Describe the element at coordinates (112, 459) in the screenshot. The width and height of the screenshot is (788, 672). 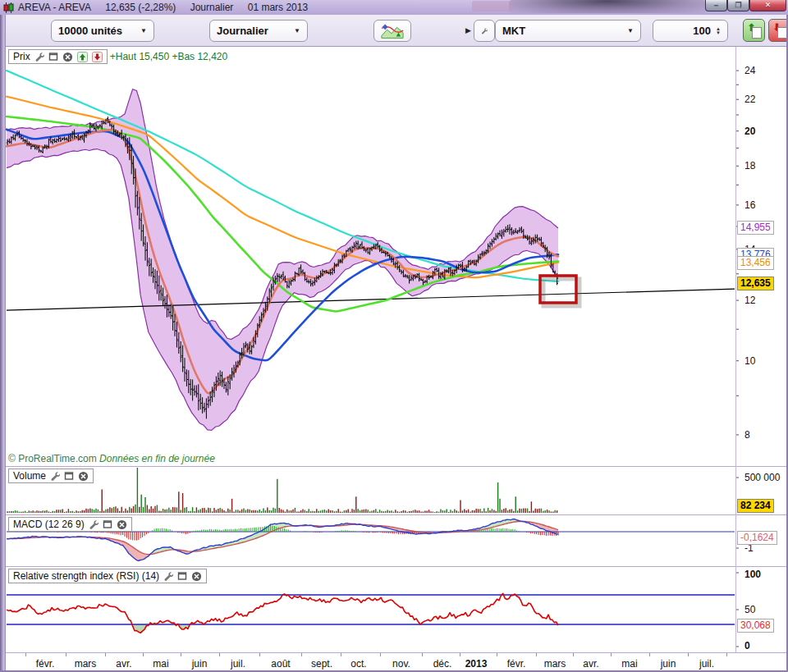
I see `copyright-note: © ProRealTime.com Données en fin de jour…` at that location.